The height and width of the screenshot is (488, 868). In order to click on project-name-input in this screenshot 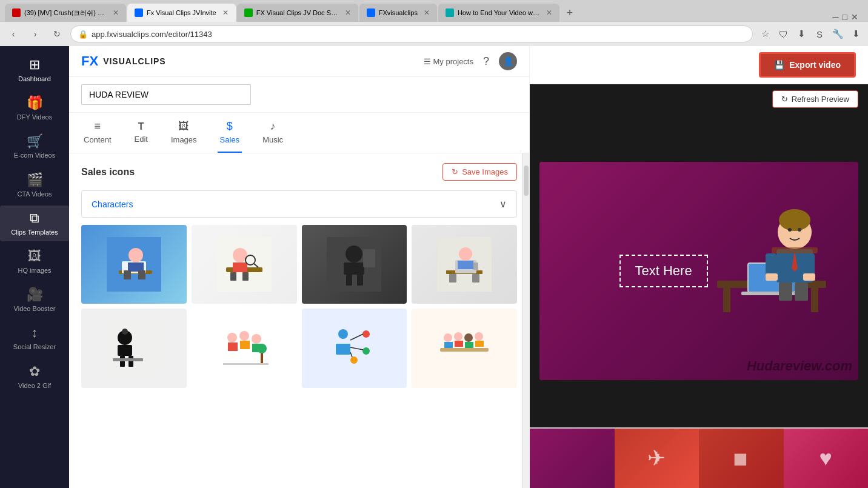, I will do `click(166, 95)`.